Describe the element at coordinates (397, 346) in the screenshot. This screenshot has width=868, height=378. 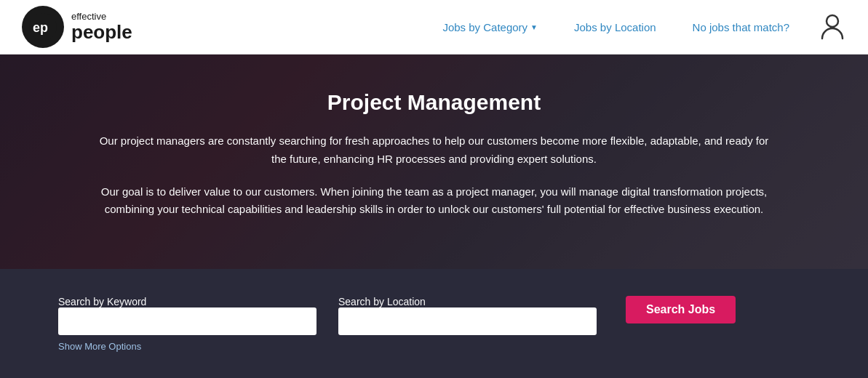
I see `show-more-options-link: Show More Options` at that location.